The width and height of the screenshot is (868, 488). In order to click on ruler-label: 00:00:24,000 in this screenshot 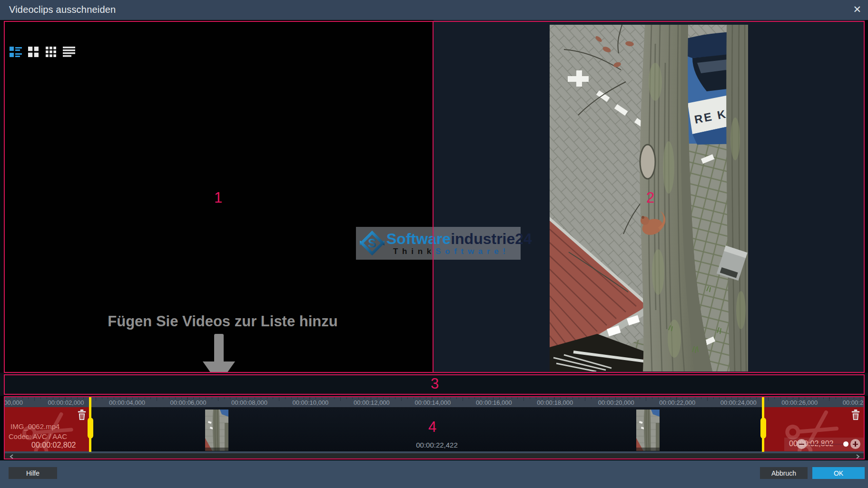, I will do `click(739, 402)`.